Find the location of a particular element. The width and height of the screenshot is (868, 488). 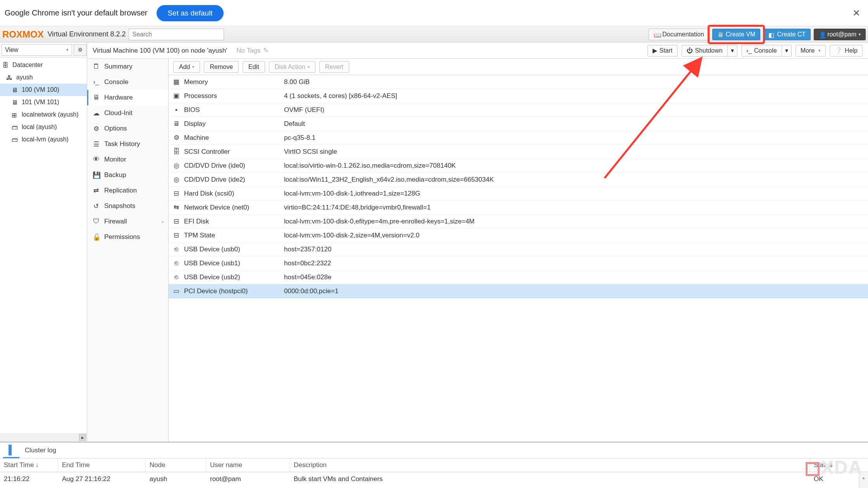

col-user: User name is located at coordinates (248, 465).